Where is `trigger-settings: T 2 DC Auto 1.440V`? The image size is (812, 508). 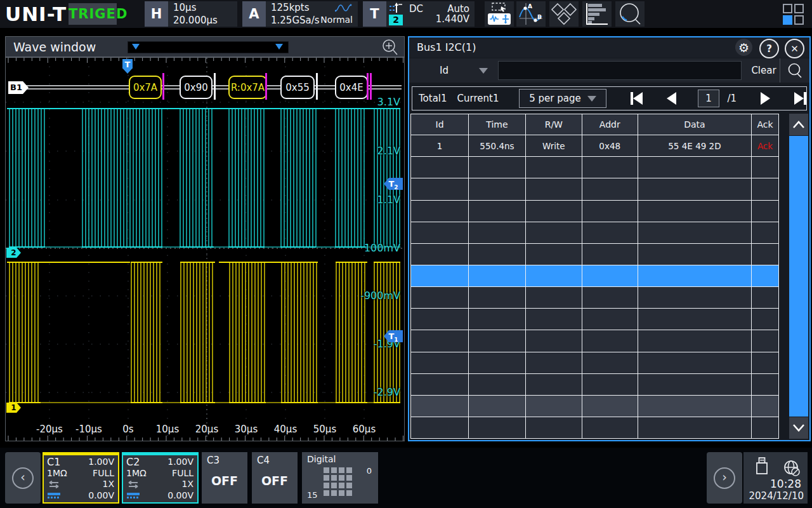
trigger-settings: T 2 DC Auto 1.440V is located at coordinates (419, 14).